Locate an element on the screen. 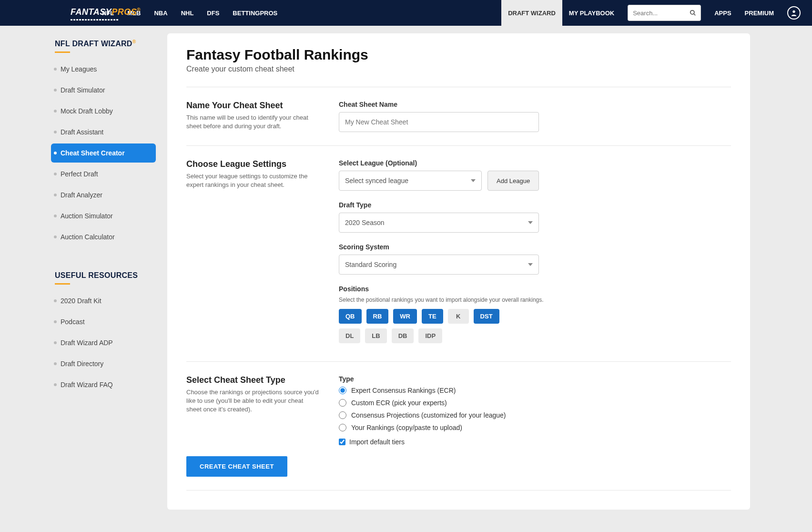 The image size is (812, 532). sidebar-item-auction-calculator: Auction Calculator is located at coordinates (103, 237).